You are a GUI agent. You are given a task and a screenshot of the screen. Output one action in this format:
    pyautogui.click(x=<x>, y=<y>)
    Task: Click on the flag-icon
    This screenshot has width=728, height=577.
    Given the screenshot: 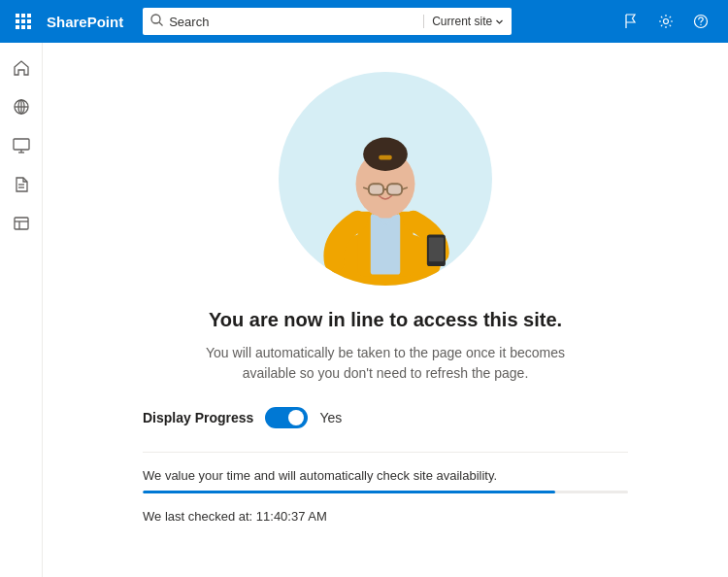 What is the action you would take?
    pyautogui.click(x=631, y=21)
    